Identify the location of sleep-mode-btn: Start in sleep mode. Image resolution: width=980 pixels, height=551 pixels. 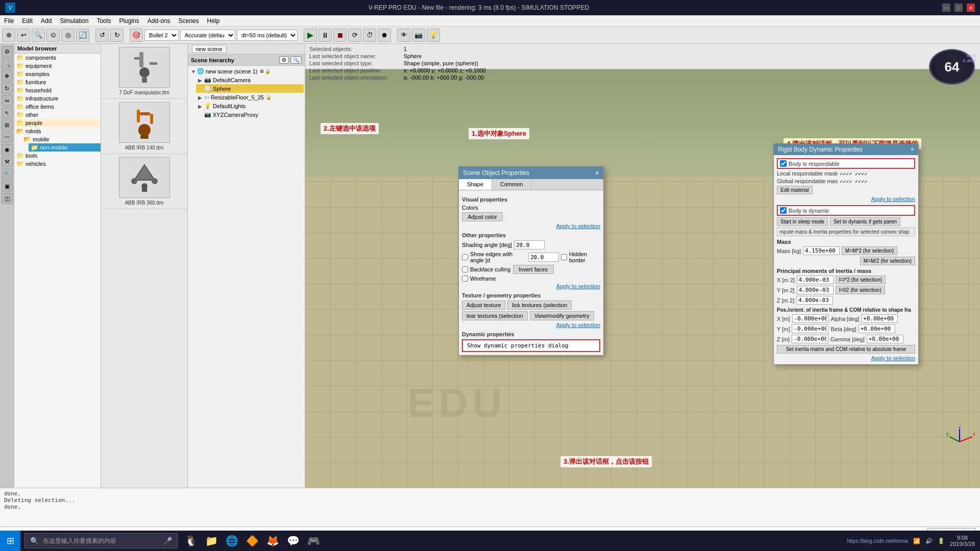
(802, 221).